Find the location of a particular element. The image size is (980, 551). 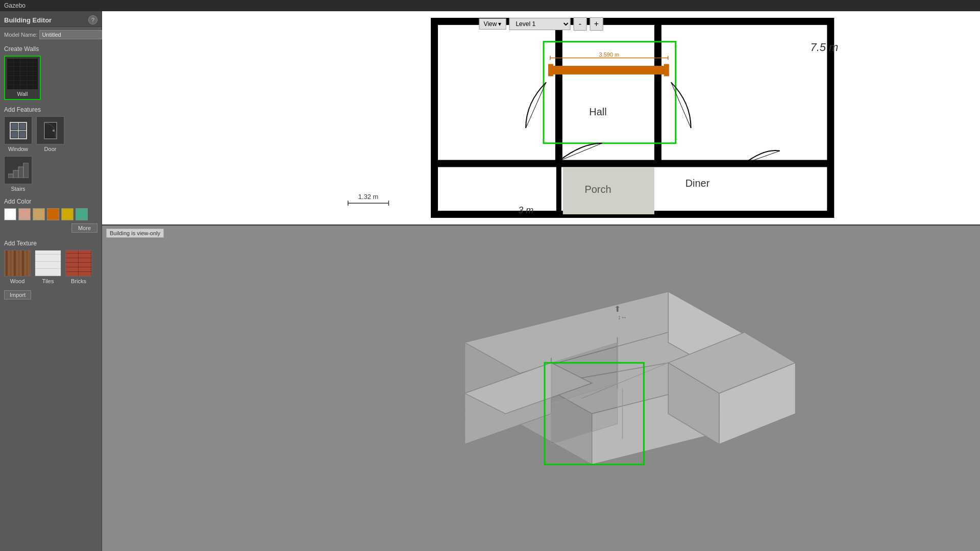

model-name-row: Model Name: is located at coordinates (51, 35).